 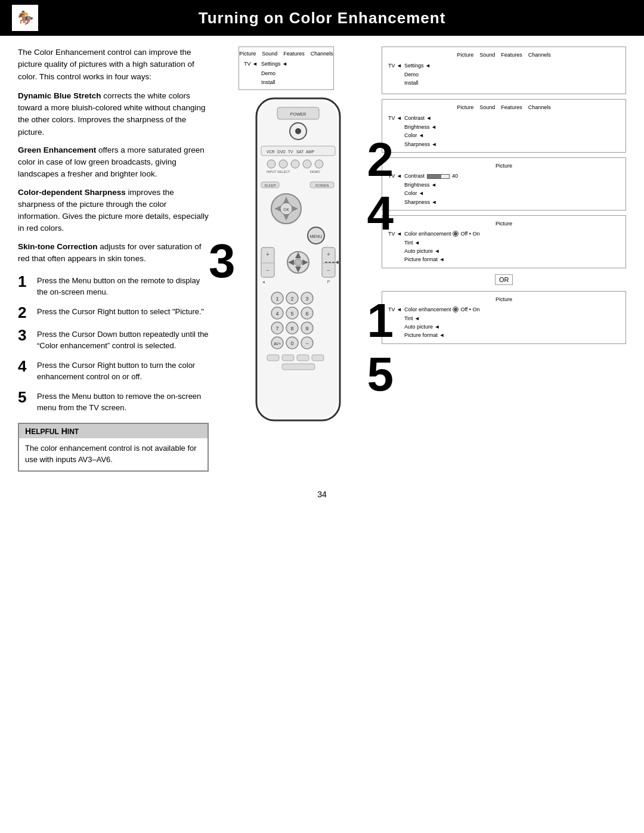 I want to click on step-5-number: 5, so click(x=24, y=397).